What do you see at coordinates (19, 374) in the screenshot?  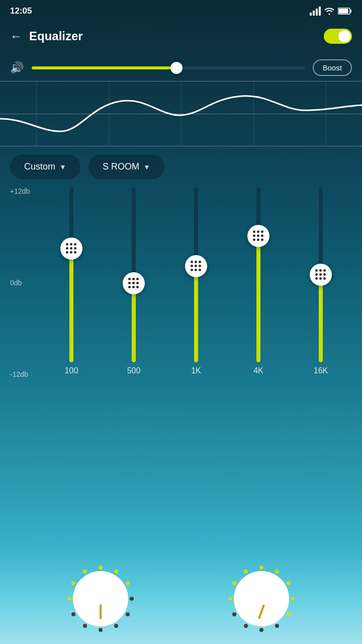 I see `db-label-bottom: -12db` at bounding box center [19, 374].